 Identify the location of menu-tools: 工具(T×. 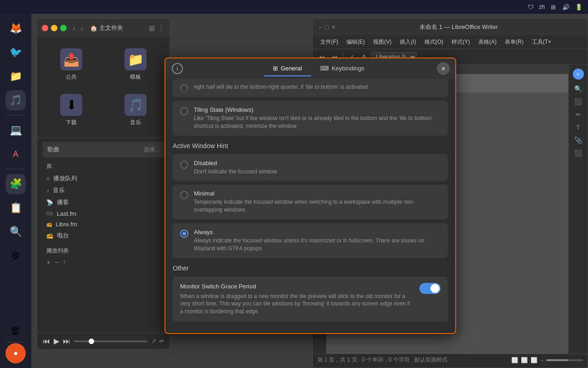
(542, 42).